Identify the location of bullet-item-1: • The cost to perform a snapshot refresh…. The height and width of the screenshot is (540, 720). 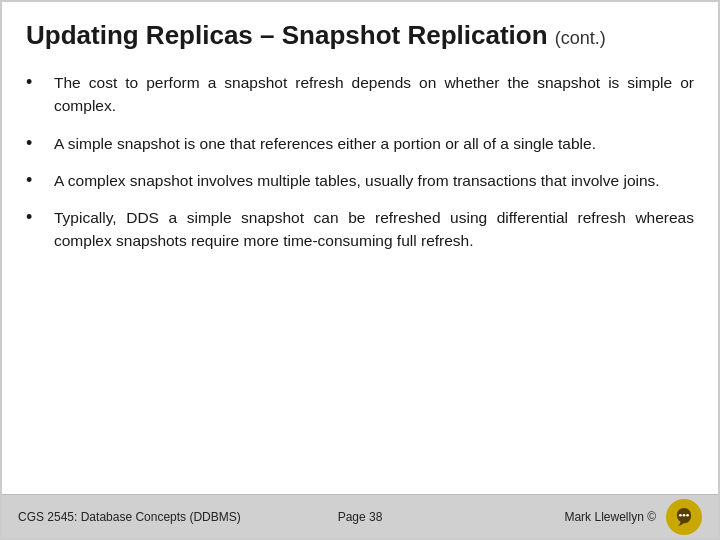
(360, 94).